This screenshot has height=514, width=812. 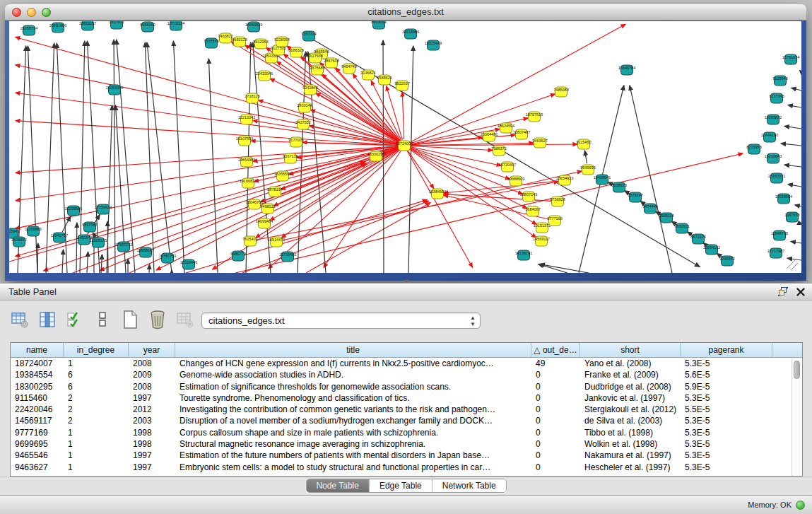 I want to click on graph-node-12505135: 12505135, so click(x=98, y=243).